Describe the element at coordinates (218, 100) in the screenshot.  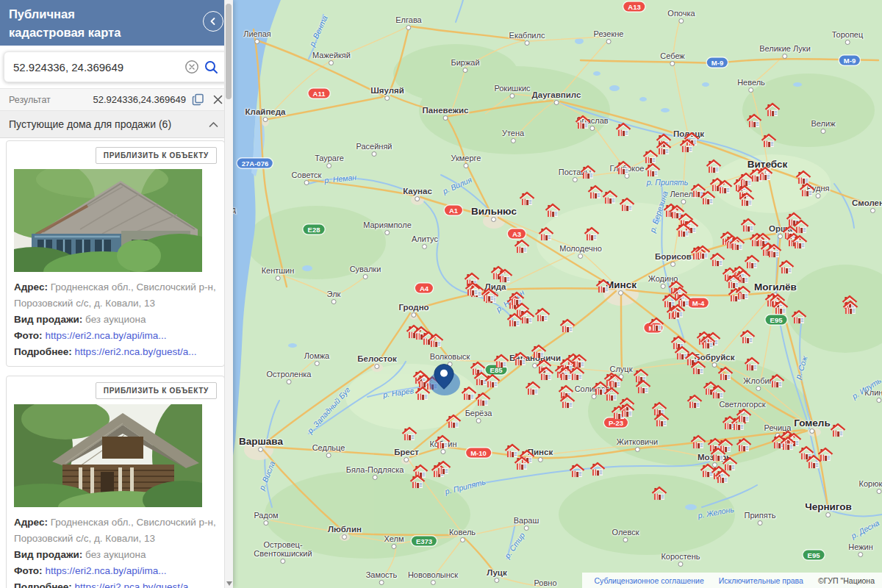
I see `close-result-button` at that location.